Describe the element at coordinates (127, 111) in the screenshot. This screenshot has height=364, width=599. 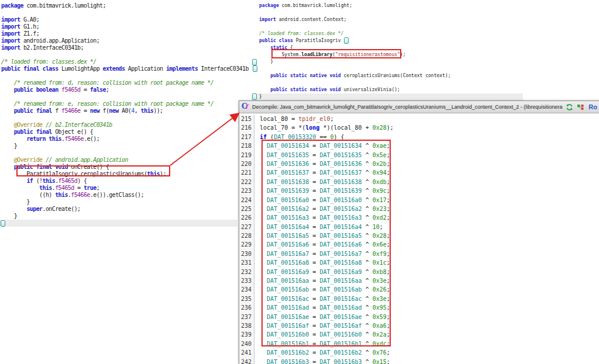
I see `code-line: public final f f5466e = new f(new A0(4, …` at that location.